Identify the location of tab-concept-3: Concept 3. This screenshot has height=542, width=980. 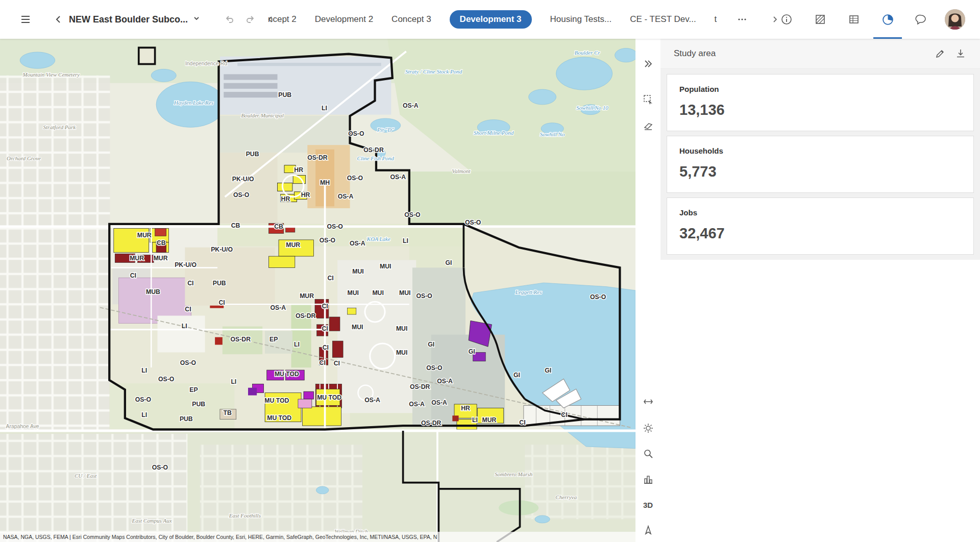
(411, 19).